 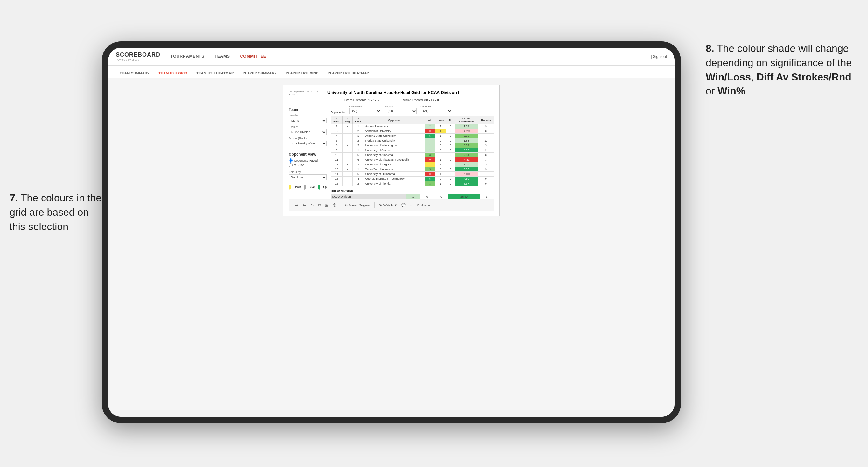 I want to click on gender-select: Men's, so click(x=308, y=121).